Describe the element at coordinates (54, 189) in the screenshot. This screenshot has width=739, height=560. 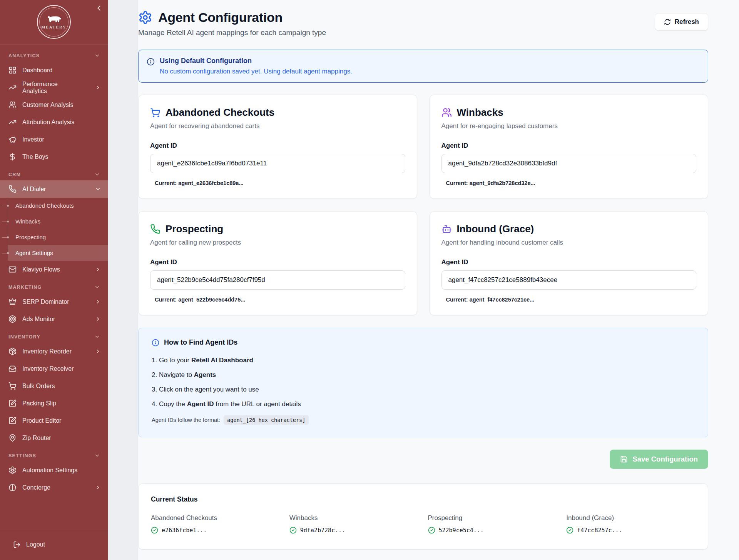
I see `sidebar-item-ai-dialer: AI Dialer` at that location.